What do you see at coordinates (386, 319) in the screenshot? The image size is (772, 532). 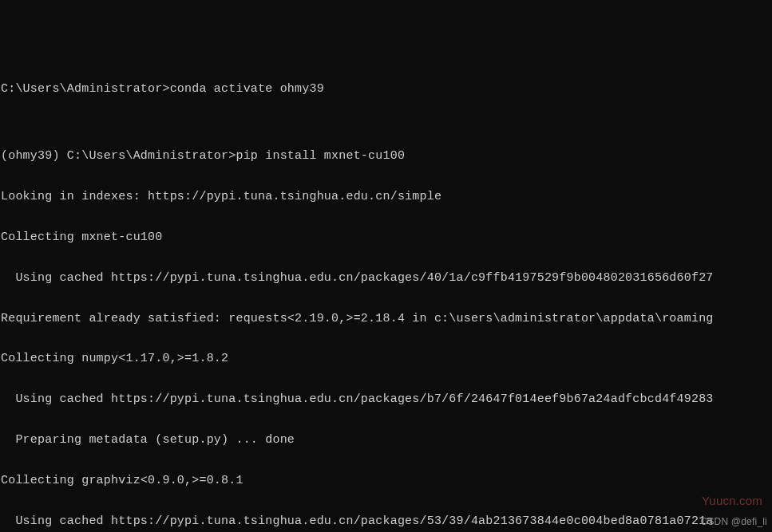 I see `terminal-line: Requirement already satisfied: requests<…` at bounding box center [386, 319].